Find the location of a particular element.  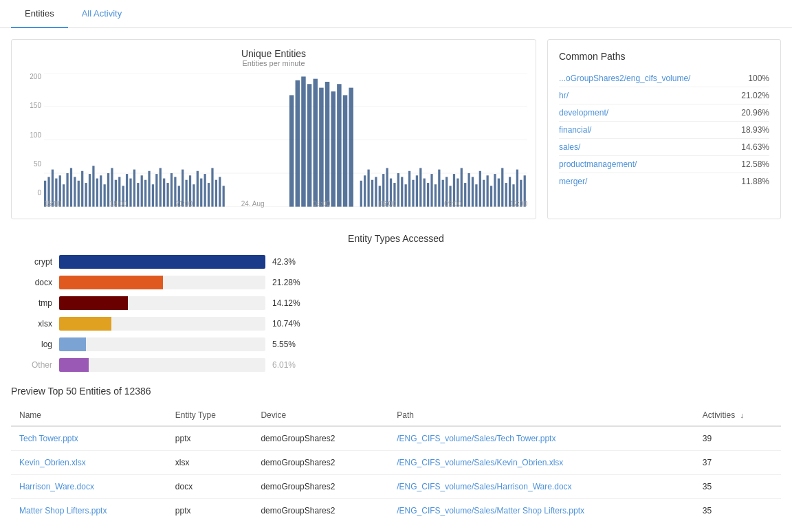

path-row-5: productmanagement/ 12.58% is located at coordinates (664, 165).